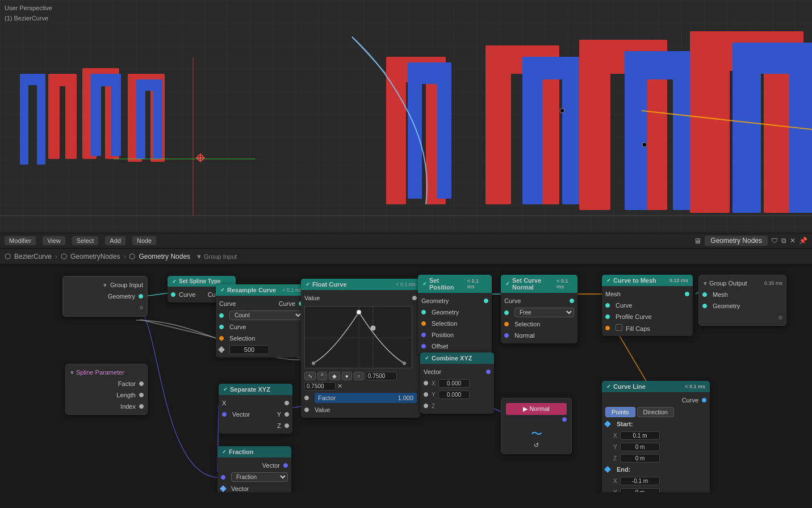 The image size is (812, 508). Describe the element at coordinates (629, 387) in the screenshot. I see `cl-label: Curve Line` at that location.